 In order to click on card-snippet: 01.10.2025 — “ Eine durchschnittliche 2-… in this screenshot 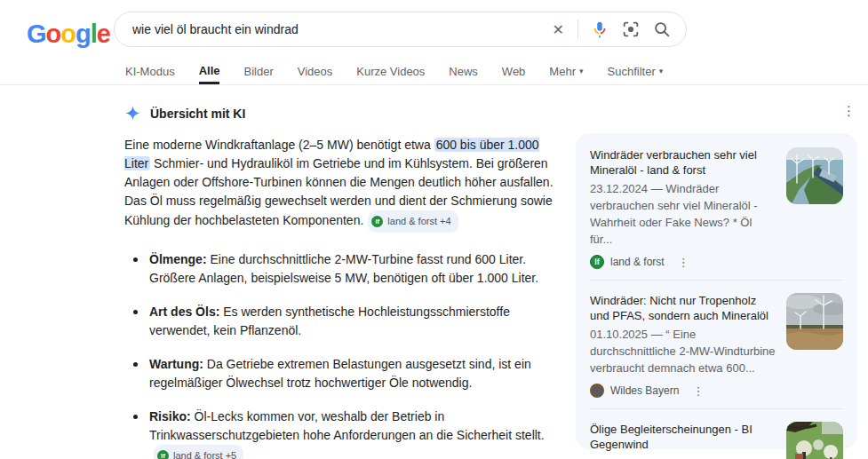, I will do `click(682, 352)`.